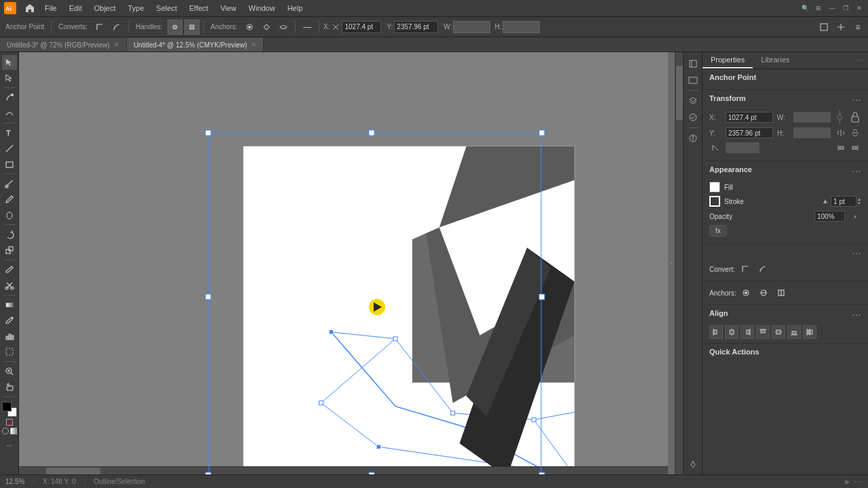 The image size is (868, 488). I want to click on paintbrush-tool-btn, so click(9, 184).